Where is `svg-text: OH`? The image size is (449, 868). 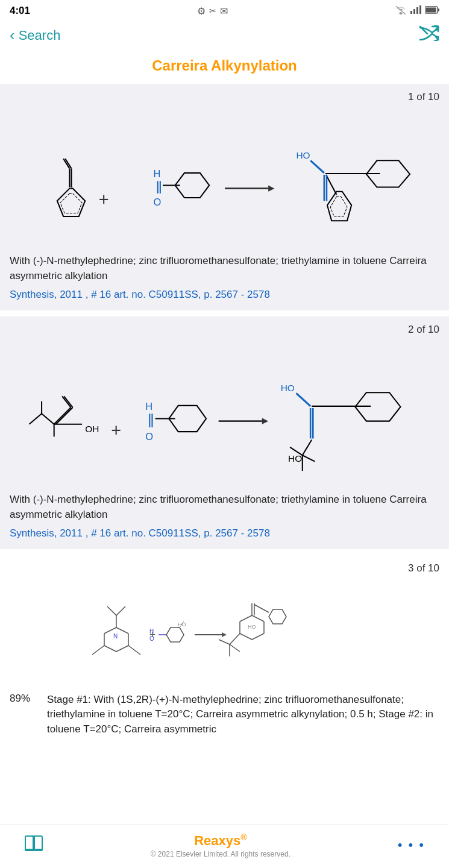 svg-text: OH is located at coordinates (92, 429).